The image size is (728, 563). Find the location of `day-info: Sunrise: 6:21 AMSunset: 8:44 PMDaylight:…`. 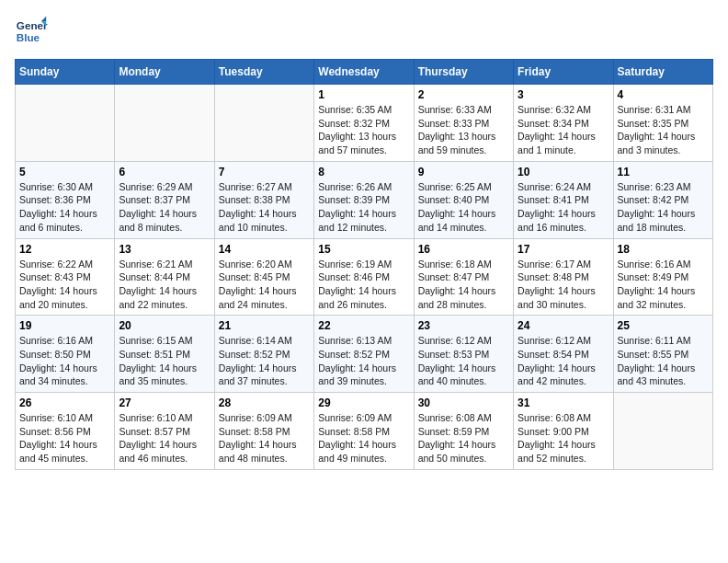

day-info: Sunrise: 6:21 AMSunset: 8:44 PMDaylight:… is located at coordinates (164, 285).